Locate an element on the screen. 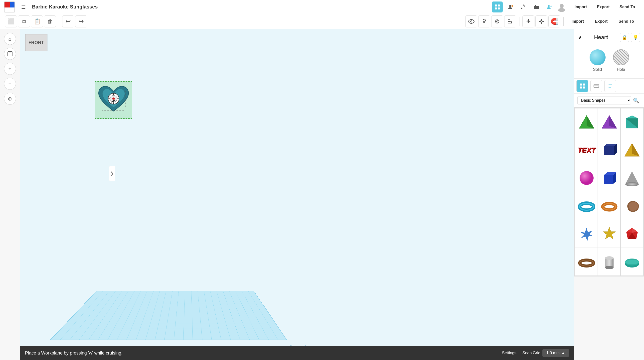 The image size is (644, 360). shape-yellow-star is located at coordinates (609, 234).